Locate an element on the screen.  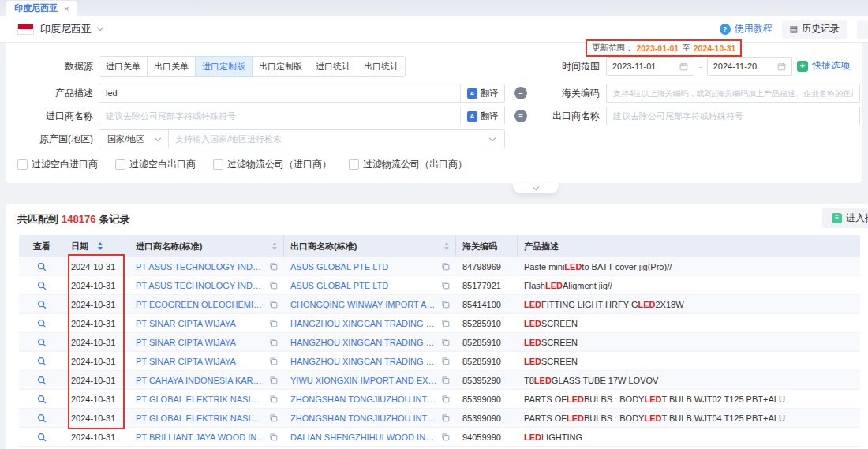
importer-link: PT BRILLIANT JAYA WOOD INDUSTRY is located at coordinates (200, 437).